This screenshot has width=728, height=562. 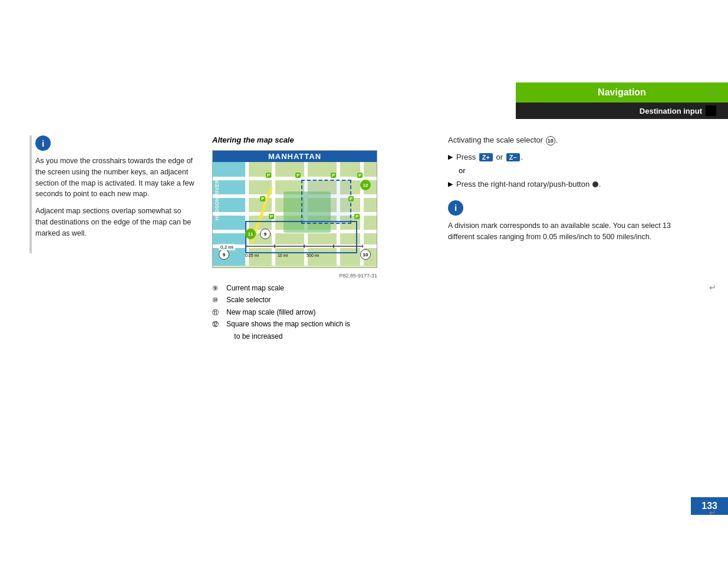 What do you see at coordinates (265, 234) in the screenshot?
I see `badge-11b: 9` at bounding box center [265, 234].